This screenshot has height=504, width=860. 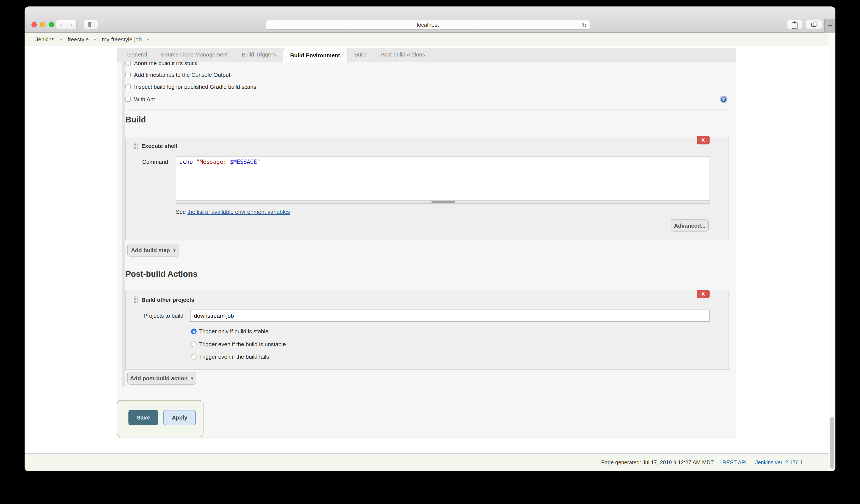 I want to click on add-post-build-action-button: Add post-build action ▾, so click(x=162, y=378).